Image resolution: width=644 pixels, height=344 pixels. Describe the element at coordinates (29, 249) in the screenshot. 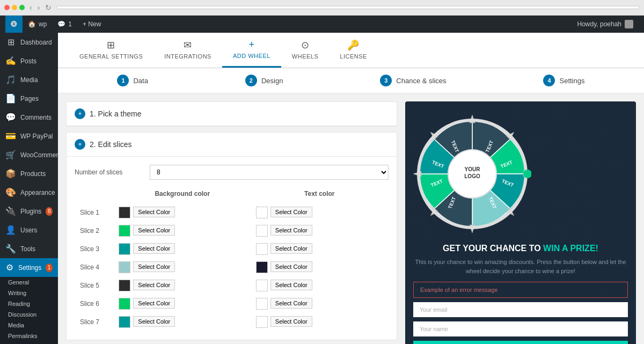

I see `sidebar-item-tools: 🔧 Tools` at that location.